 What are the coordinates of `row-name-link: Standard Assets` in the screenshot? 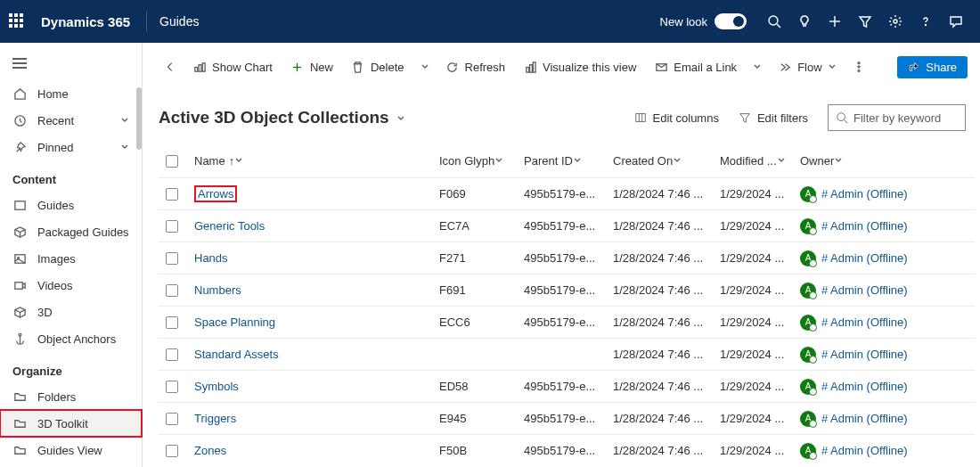 It's located at (237, 355).